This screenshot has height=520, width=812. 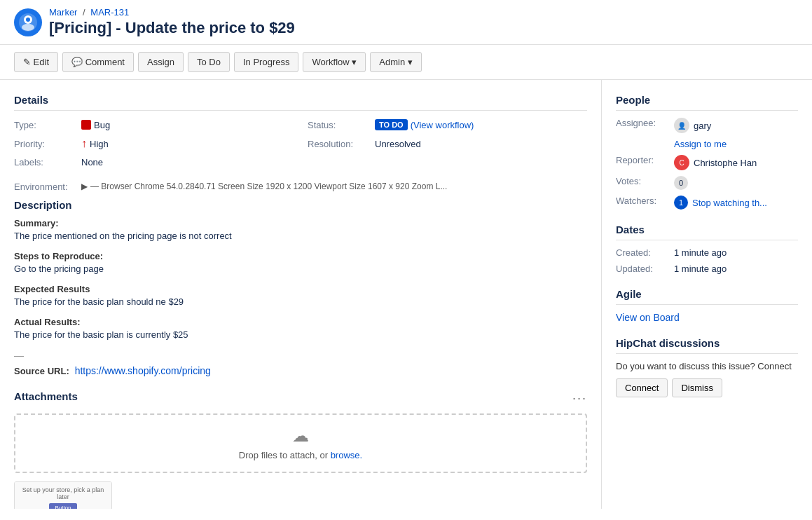 What do you see at coordinates (36, 62) in the screenshot?
I see `edit-button: ✎ Edit` at bounding box center [36, 62].